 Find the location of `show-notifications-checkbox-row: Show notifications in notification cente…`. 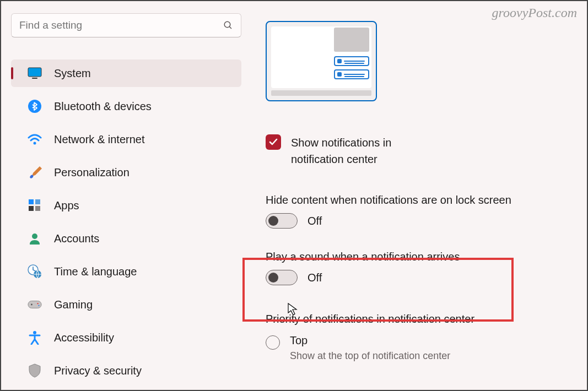

show-notifications-checkbox-row: Show notifications in notification cente… is located at coordinates (418, 151).